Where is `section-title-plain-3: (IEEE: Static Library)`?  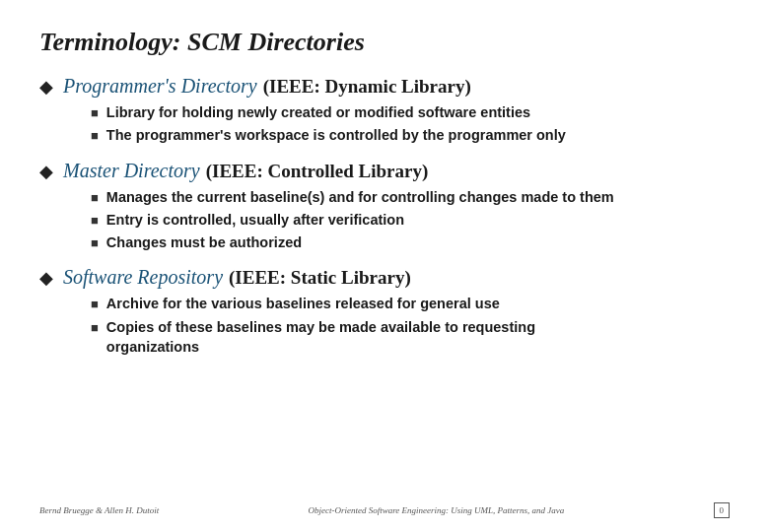 section-title-plain-3: (IEEE: Static Library) is located at coordinates (319, 278).